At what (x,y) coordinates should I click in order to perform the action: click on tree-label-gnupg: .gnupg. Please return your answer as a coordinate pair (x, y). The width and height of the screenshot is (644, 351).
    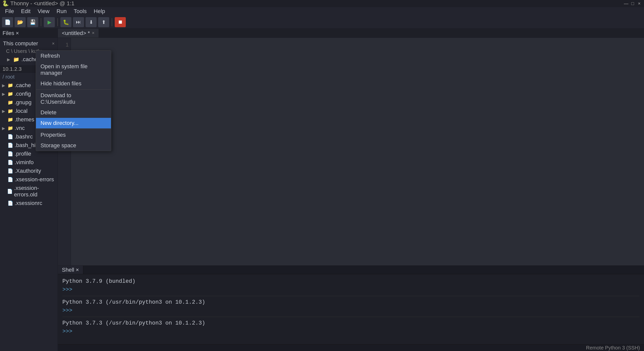
    Looking at the image, I should click on (23, 102).